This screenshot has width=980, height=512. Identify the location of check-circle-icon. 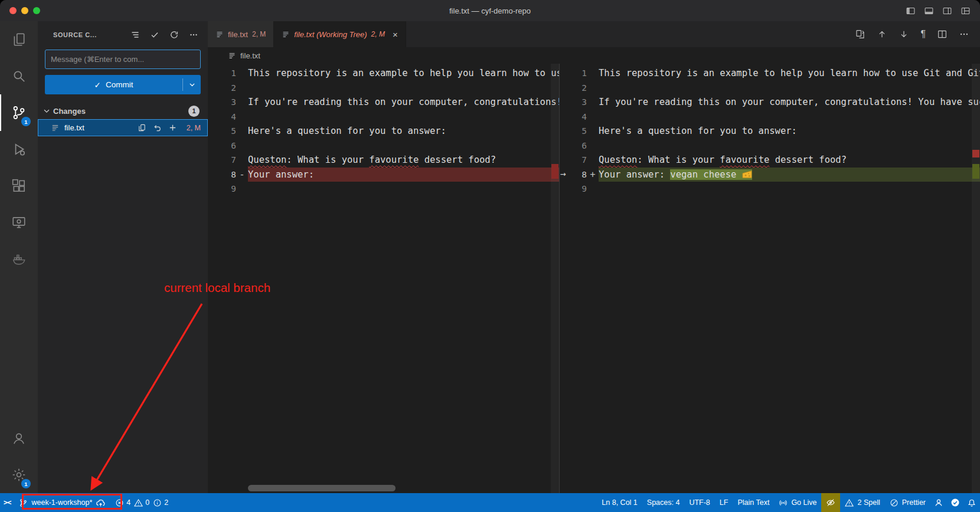
(955, 503).